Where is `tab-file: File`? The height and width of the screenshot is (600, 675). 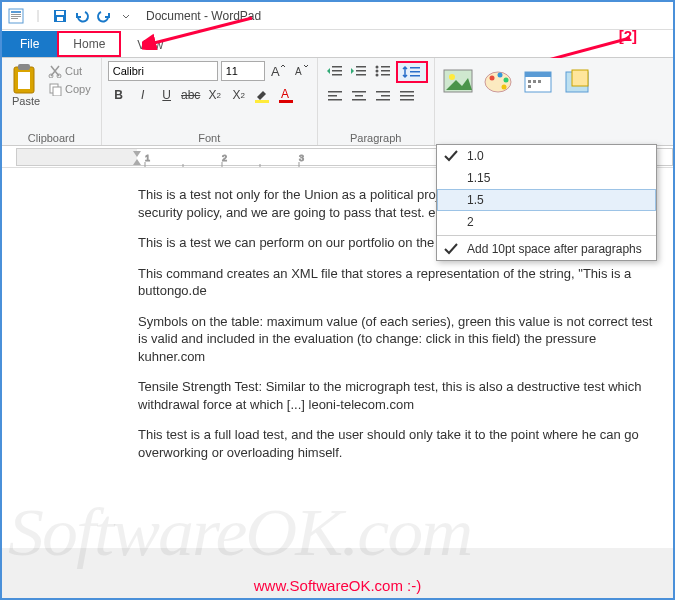
tab-file: File is located at coordinates (30, 44).